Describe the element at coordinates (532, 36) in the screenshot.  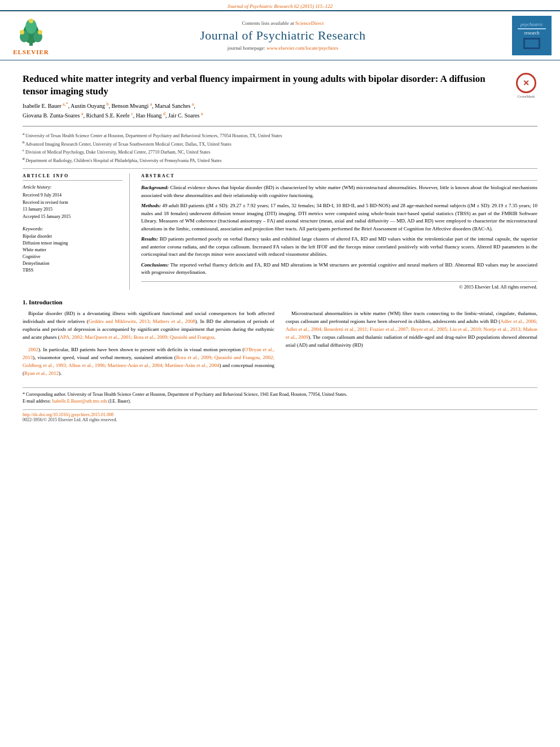
I see `psych-badge: psychiatric research` at that location.